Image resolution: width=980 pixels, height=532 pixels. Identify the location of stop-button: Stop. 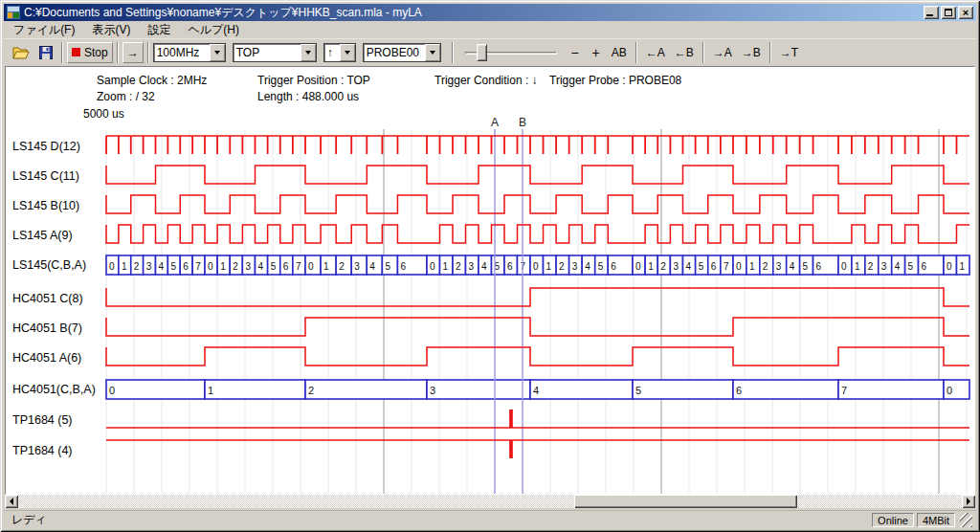
(90, 53).